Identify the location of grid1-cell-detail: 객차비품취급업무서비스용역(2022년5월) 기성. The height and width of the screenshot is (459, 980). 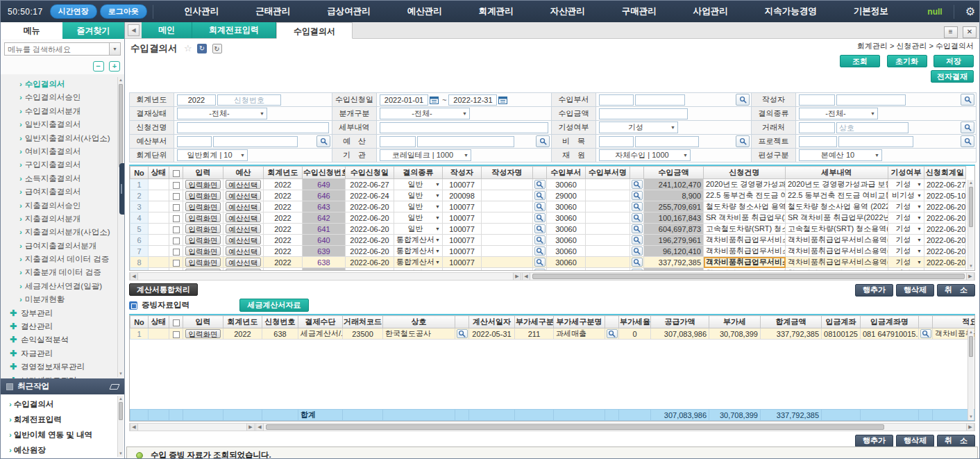
(837, 240).